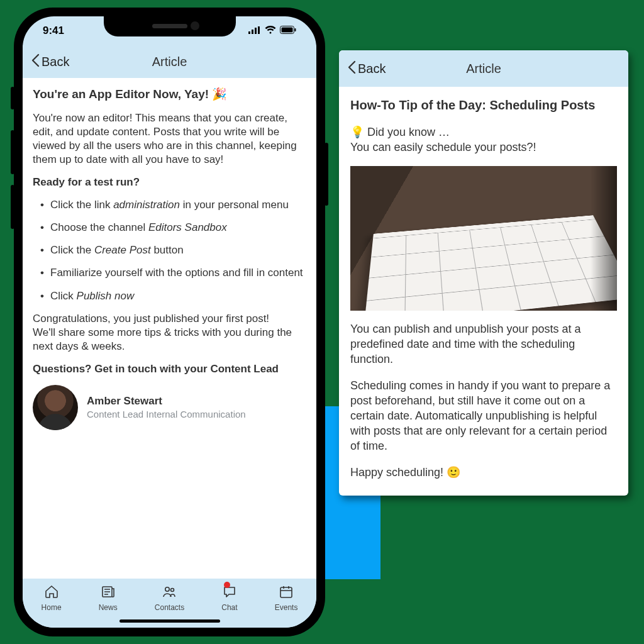  I want to click on tab-home: Home, so click(52, 598).